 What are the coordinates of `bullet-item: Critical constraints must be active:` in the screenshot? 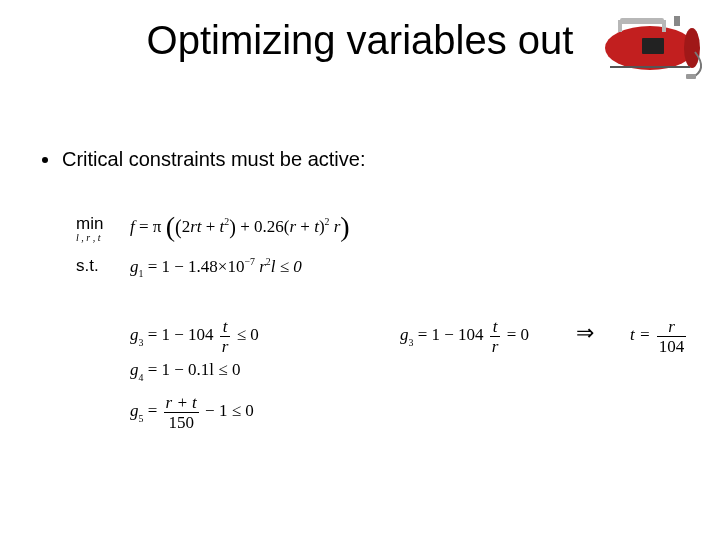 It's located at (204, 160).